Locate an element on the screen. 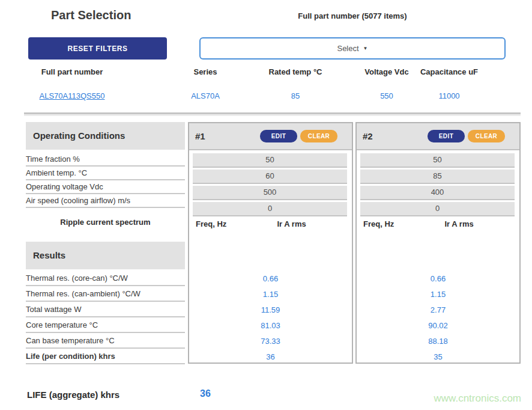 This screenshot has width=532, height=410. life-aggregate-value: 36 is located at coordinates (205, 394).